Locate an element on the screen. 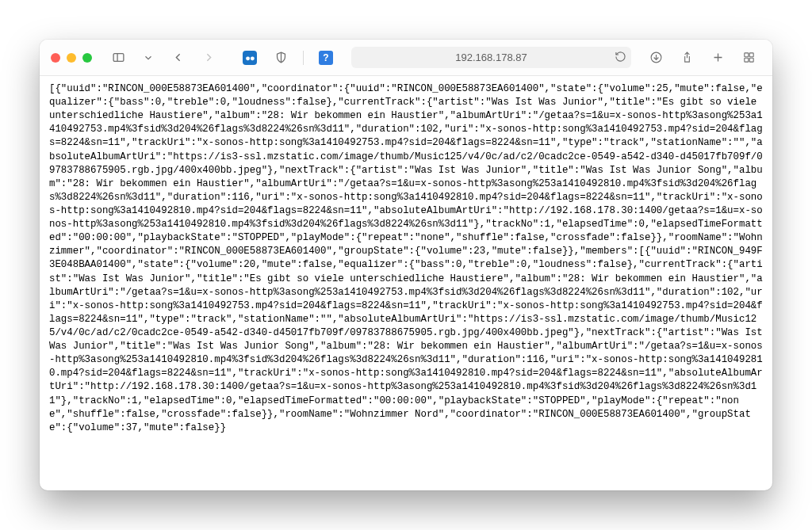 The width and height of the screenshot is (812, 530). shield-icon is located at coordinates (281, 57).